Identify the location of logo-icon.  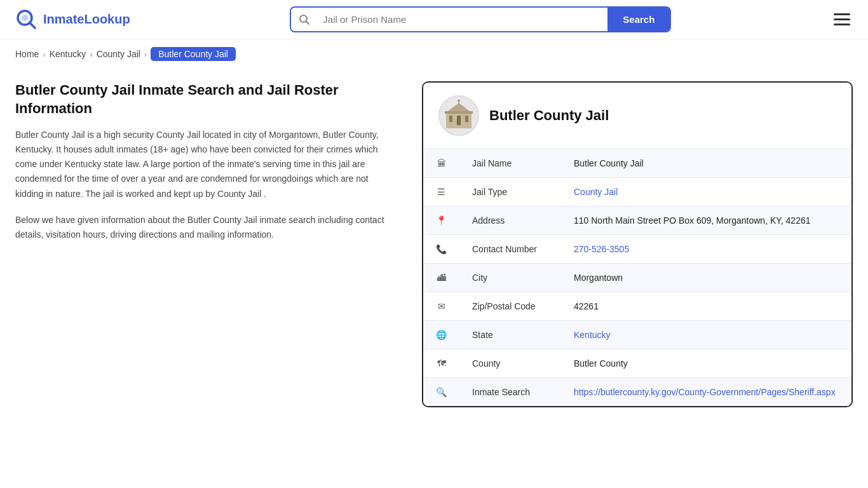
(27, 20).